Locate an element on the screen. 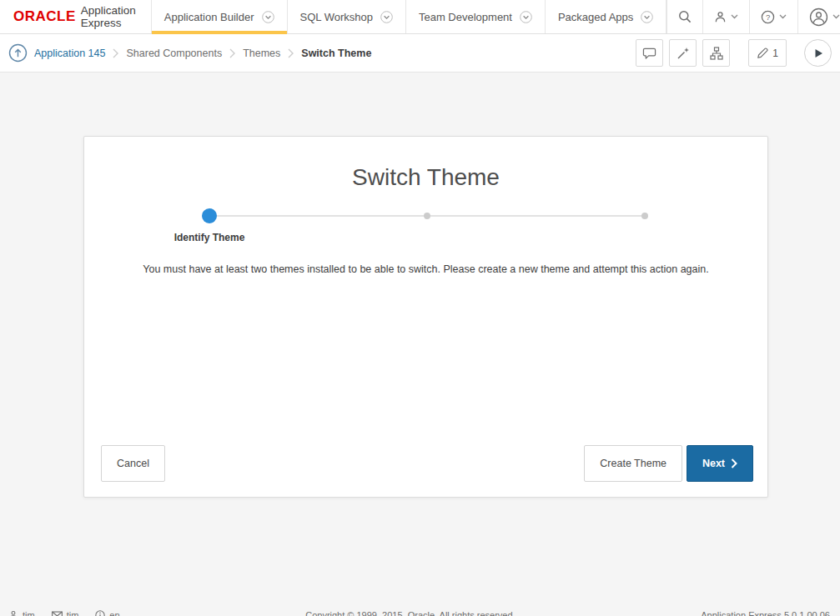 Image resolution: width=840 pixels, height=616 pixels. tab-team-development: Team Development is located at coordinates (475, 17).